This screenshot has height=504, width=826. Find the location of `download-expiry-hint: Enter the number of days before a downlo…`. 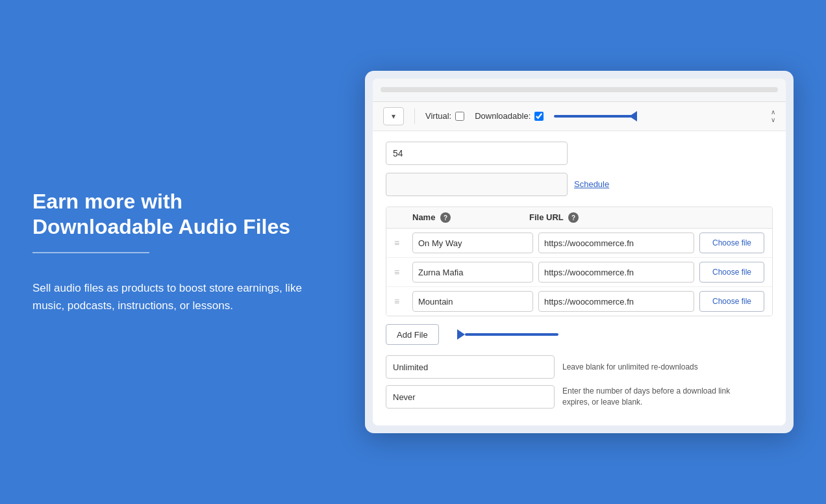

download-expiry-hint: Enter the number of days before a downlo… is located at coordinates (647, 397).